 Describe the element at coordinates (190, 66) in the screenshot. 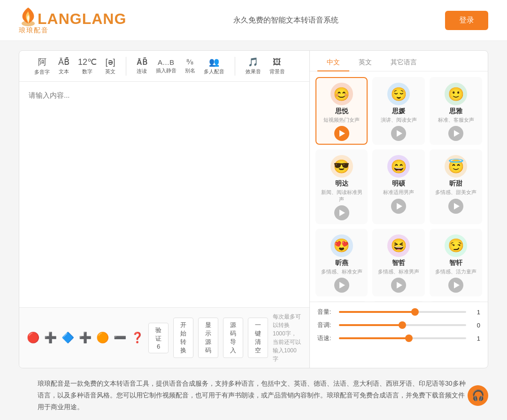

I see `toolbar-alias: ⁸⁄₈ 别名` at that location.